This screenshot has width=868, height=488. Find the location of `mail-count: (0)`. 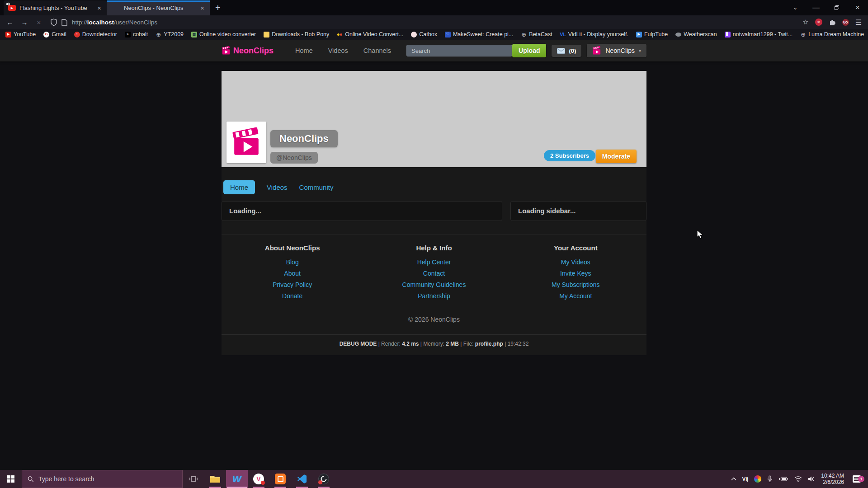

mail-count: (0) is located at coordinates (572, 51).